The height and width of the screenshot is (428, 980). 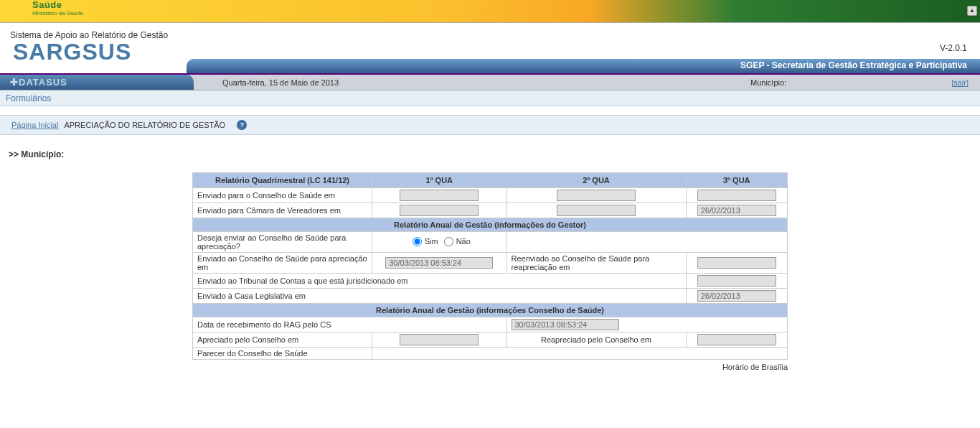 What do you see at coordinates (596, 181) in the screenshot?
I see `hdr-q2: 2º QUA` at bounding box center [596, 181].